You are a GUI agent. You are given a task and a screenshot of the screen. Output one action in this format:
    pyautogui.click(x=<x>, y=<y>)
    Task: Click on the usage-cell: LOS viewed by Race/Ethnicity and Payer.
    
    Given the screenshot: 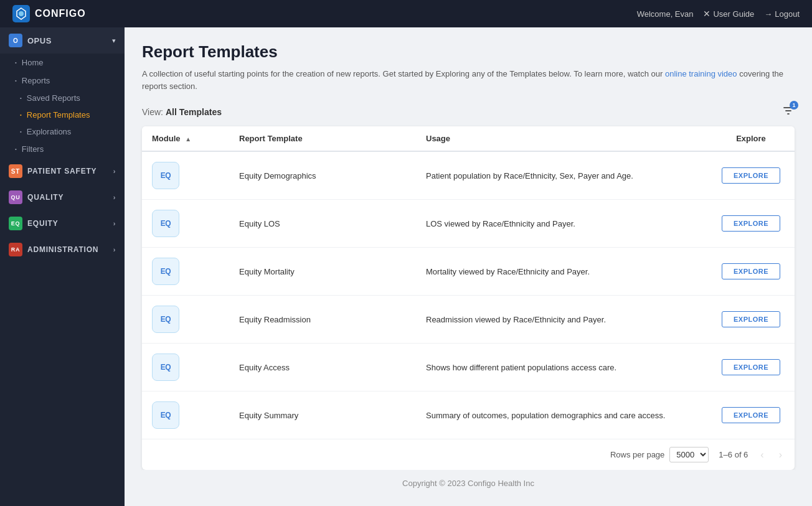 What is the action you would take?
    pyautogui.click(x=562, y=224)
    